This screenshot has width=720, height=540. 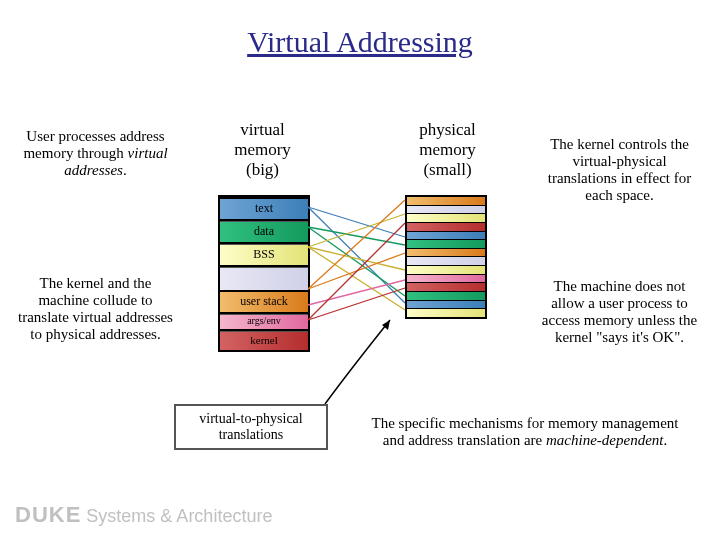 What do you see at coordinates (264, 274) in the screenshot?
I see `virtual-memory-diagram: text data BSS user stack args/env kernel` at bounding box center [264, 274].